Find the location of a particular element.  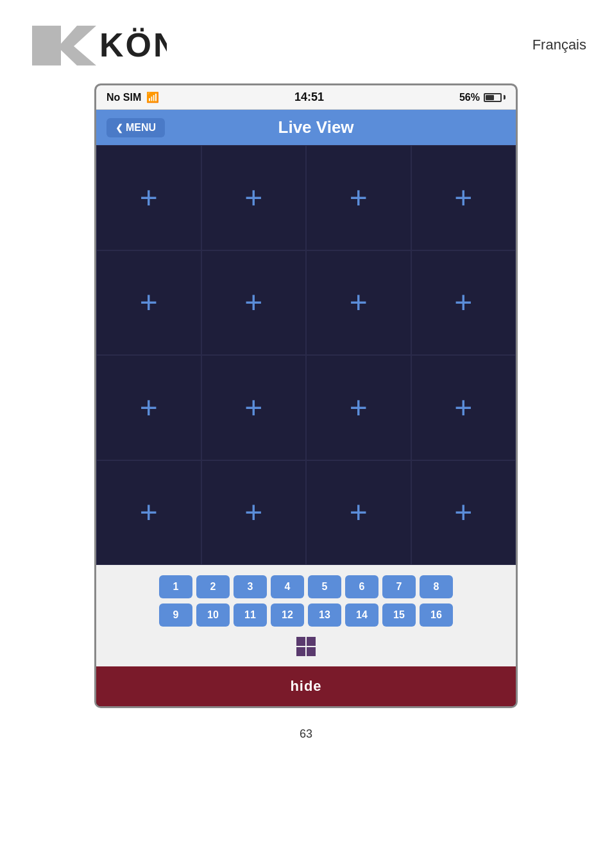

bottom-controls: 1 2 3 4 5 6 7 8 9 10 11 12 13 14 15 16 is located at coordinates (306, 616).